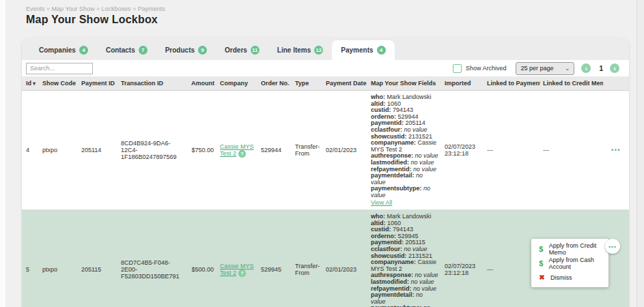  I want to click on breadcrumb-events: Events, so click(39, 9).